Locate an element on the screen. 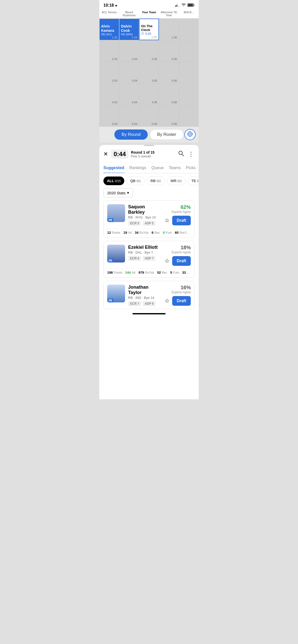 The image size is (298, 644). draft-button-ezekiel: Draft is located at coordinates (181, 261).